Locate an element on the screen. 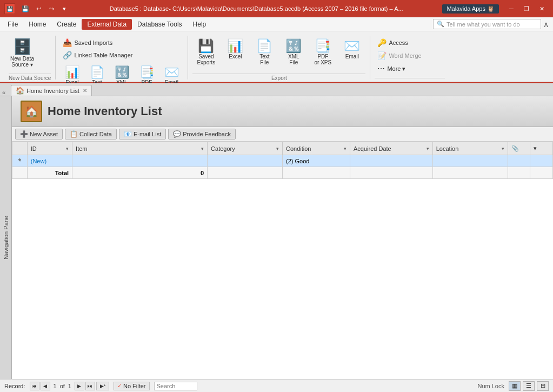 This screenshot has width=553, height=392. new-row-extra is located at coordinates (542, 161).